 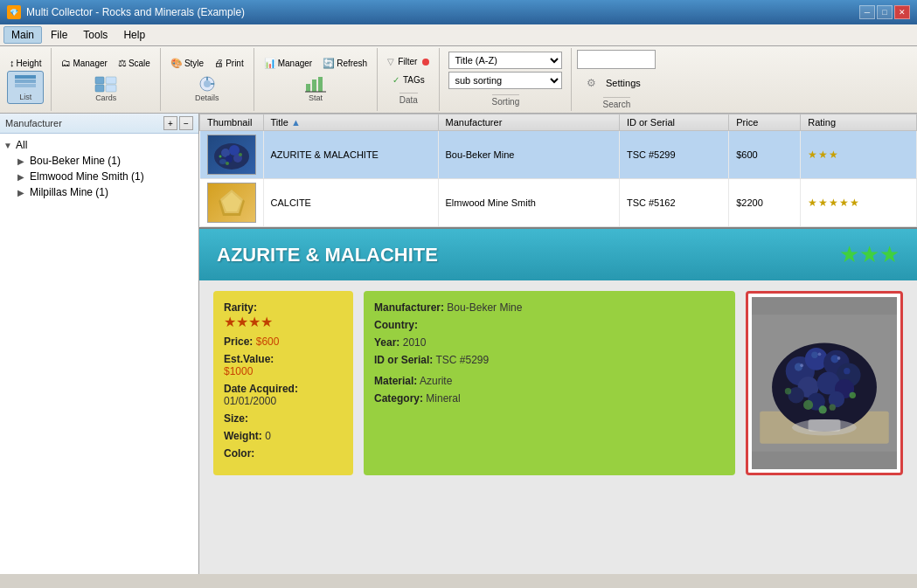 What do you see at coordinates (186, 123) in the screenshot?
I see `sidebar-remove-button: −` at bounding box center [186, 123].